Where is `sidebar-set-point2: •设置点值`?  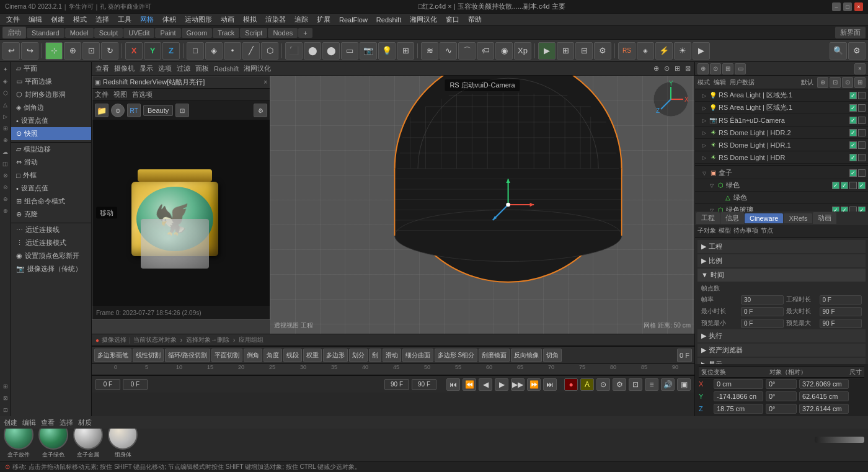
sidebar-set-point2: •设置点值 is located at coordinates (51, 189).